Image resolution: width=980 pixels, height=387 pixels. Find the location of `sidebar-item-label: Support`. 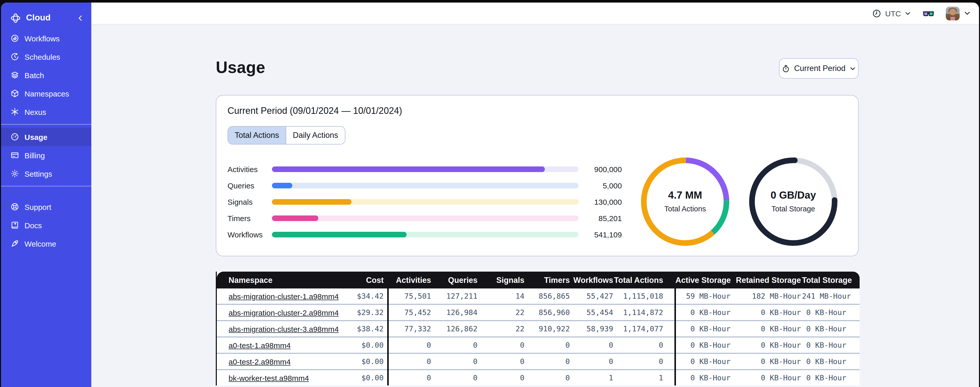

sidebar-item-label: Support is located at coordinates (38, 206).